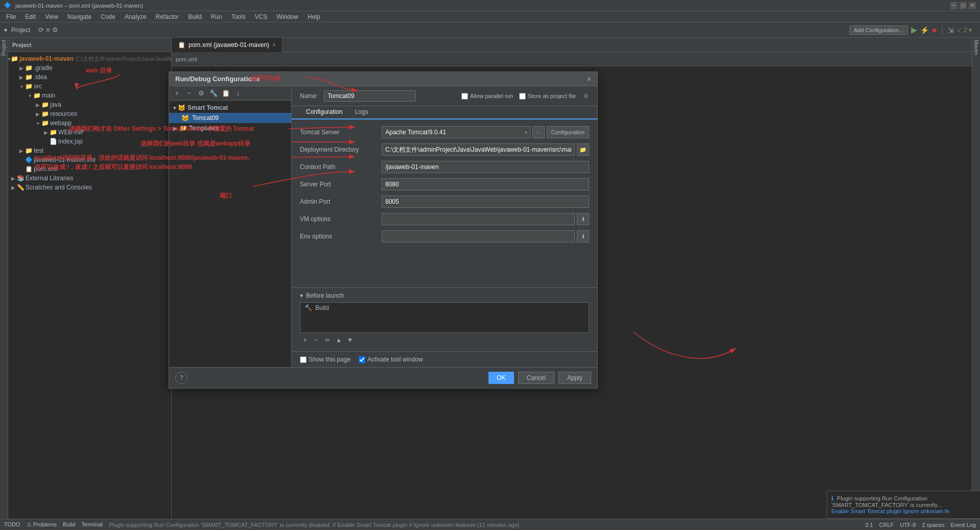 The height and width of the screenshot is (530, 980). I want to click on debug-button: ⚡, so click(925, 30).